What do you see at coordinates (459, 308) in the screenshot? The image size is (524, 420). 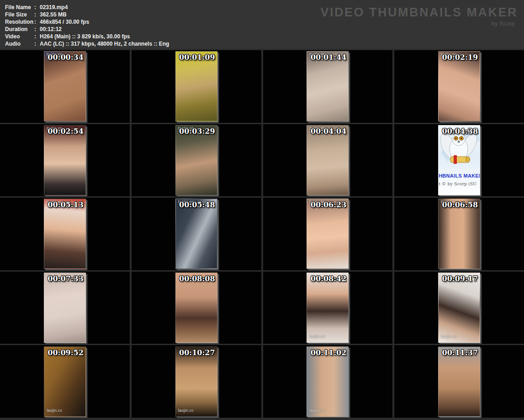 I see `grid-cell: laojin.cc00:09:17` at bounding box center [459, 308].